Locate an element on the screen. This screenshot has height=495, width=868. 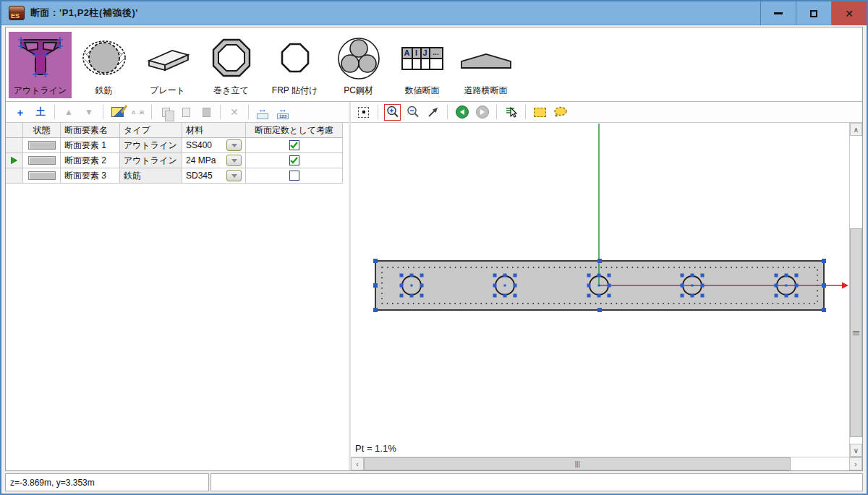
scroll-right-button: › is located at coordinates (856, 464).